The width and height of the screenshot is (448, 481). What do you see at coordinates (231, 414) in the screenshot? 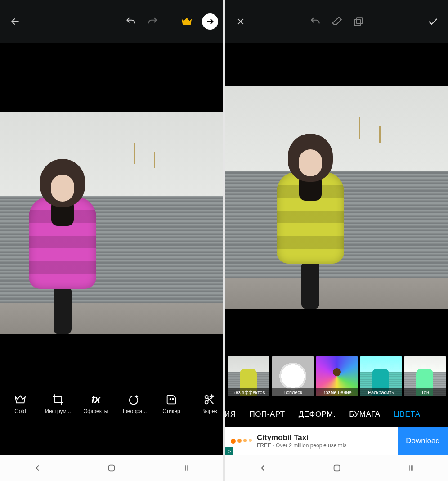
I see `tab-partial-left: ИЯ` at bounding box center [231, 414].